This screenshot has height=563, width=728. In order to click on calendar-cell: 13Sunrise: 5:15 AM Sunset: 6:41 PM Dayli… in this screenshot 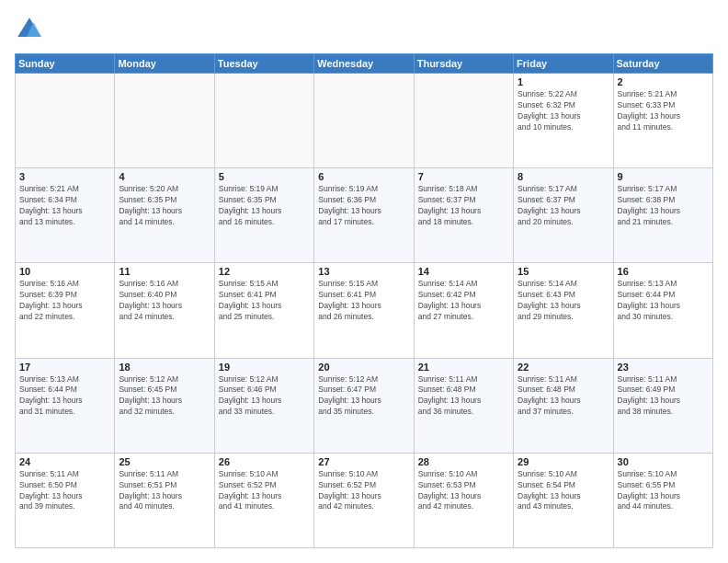, I will do `click(364, 311)`.